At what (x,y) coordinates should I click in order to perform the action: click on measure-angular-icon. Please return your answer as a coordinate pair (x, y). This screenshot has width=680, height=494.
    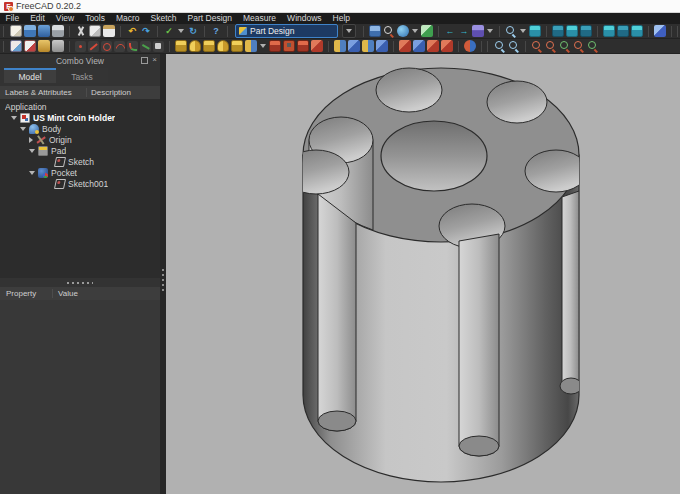
    Looking at the image, I should click on (514, 46).